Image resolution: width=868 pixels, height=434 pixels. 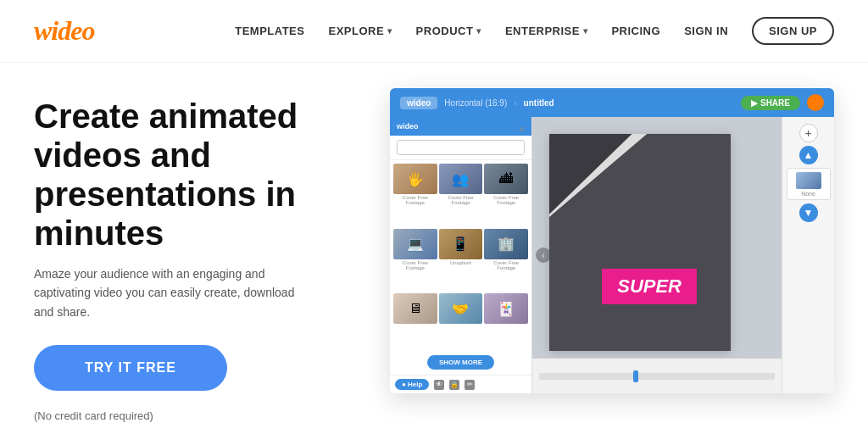 I want to click on media-thumb-6: 🏢, so click(x=506, y=244).